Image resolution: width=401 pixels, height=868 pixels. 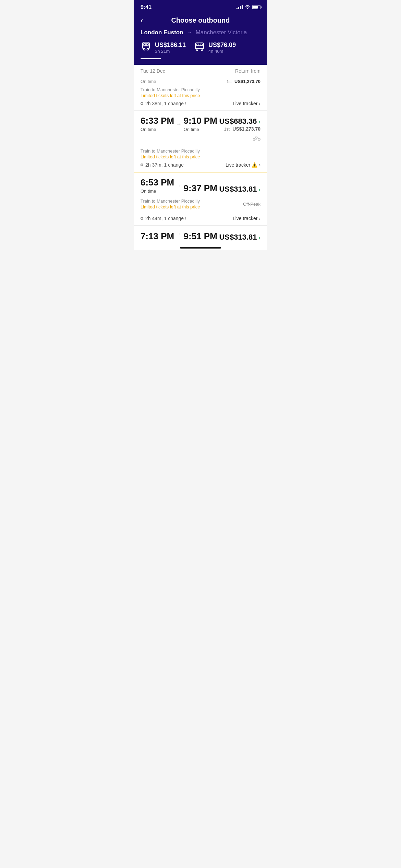 What do you see at coordinates (240, 7) in the screenshot?
I see `signal-icon` at bounding box center [240, 7].